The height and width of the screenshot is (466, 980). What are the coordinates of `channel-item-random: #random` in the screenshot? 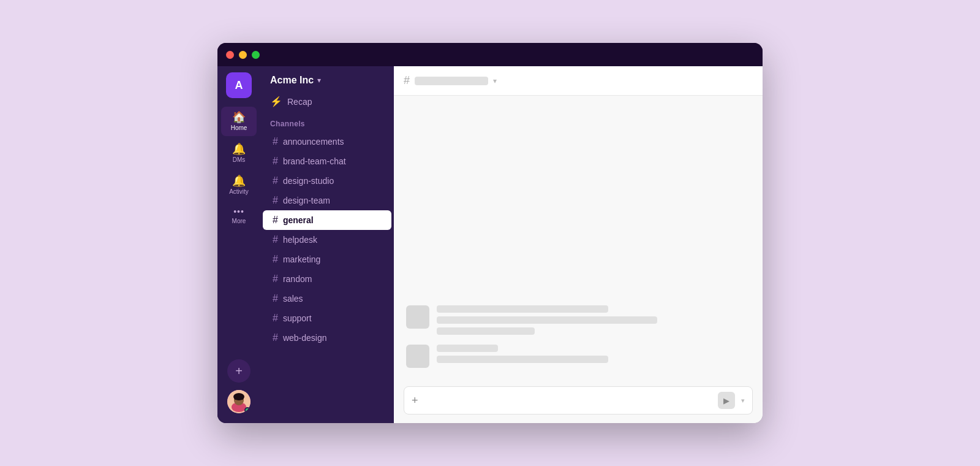 It's located at (327, 279).